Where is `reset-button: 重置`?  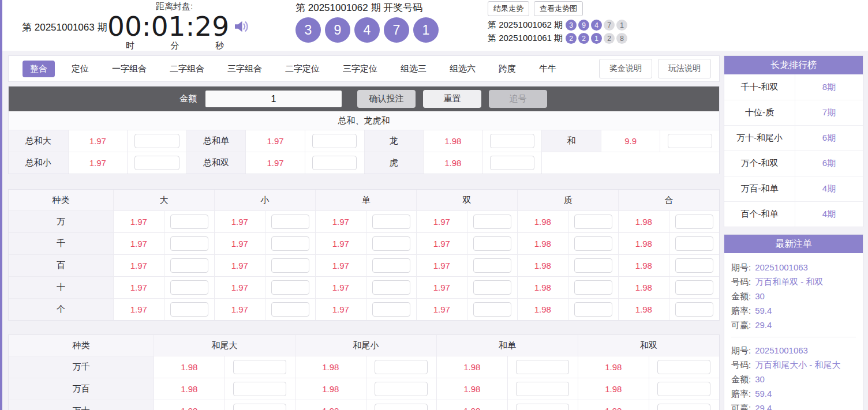
reset-button: 重置 is located at coordinates (452, 99).